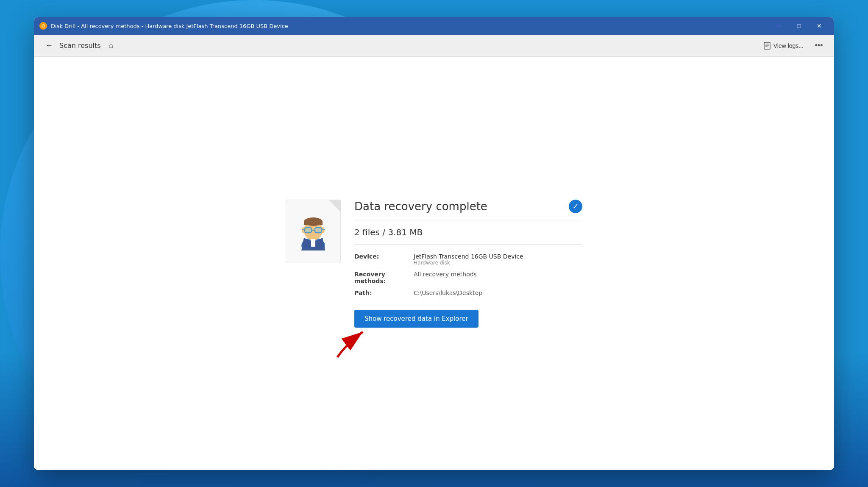  Describe the element at coordinates (468, 236) in the screenshot. I see `file-count: 2 files / 3.81 MB` at that location.